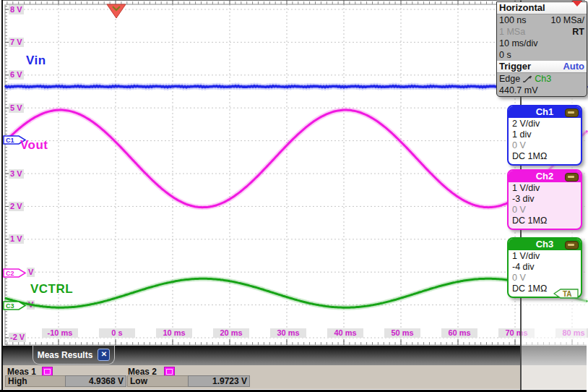 This screenshot has width=588, height=392. What do you see at coordinates (542, 55) in the screenshot?
I see `horizontal-row: 0 s` at bounding box center [542, 55].